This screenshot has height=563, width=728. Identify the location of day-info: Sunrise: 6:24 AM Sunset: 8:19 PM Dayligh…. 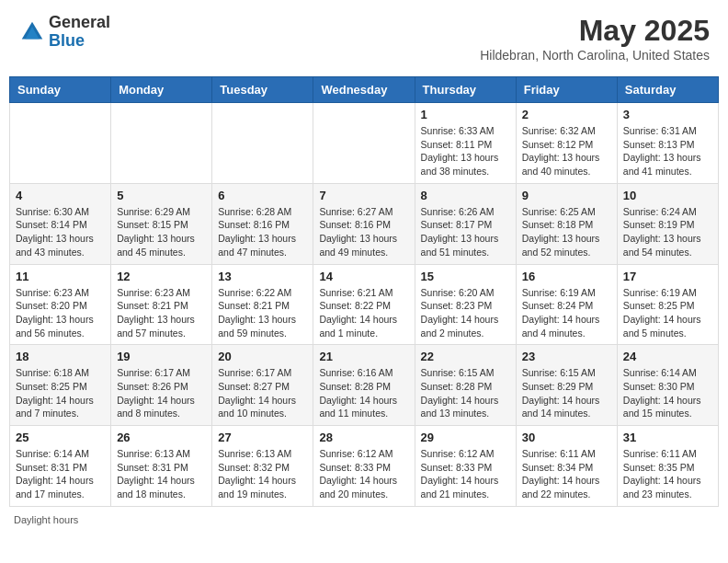
(667, 232).